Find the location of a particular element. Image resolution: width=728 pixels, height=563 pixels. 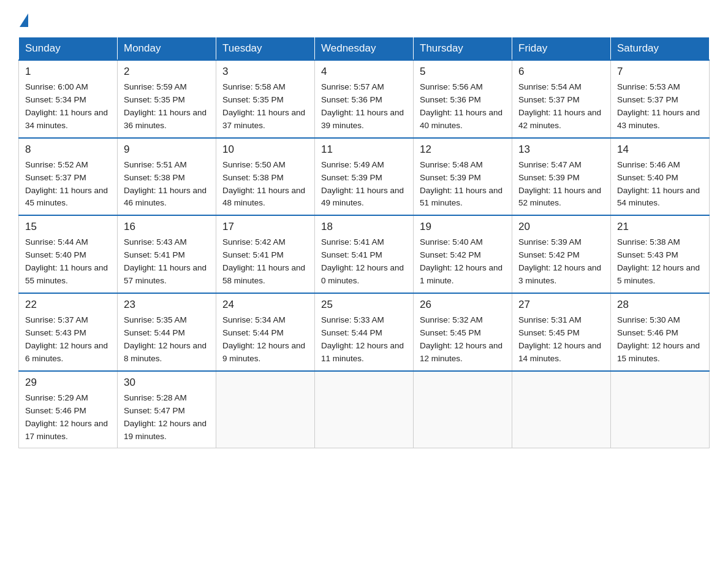

day-detail: Sunrise: 5:44 AMSunset: 5:40 PMDaylight:… is located at coordinates (68, 262).